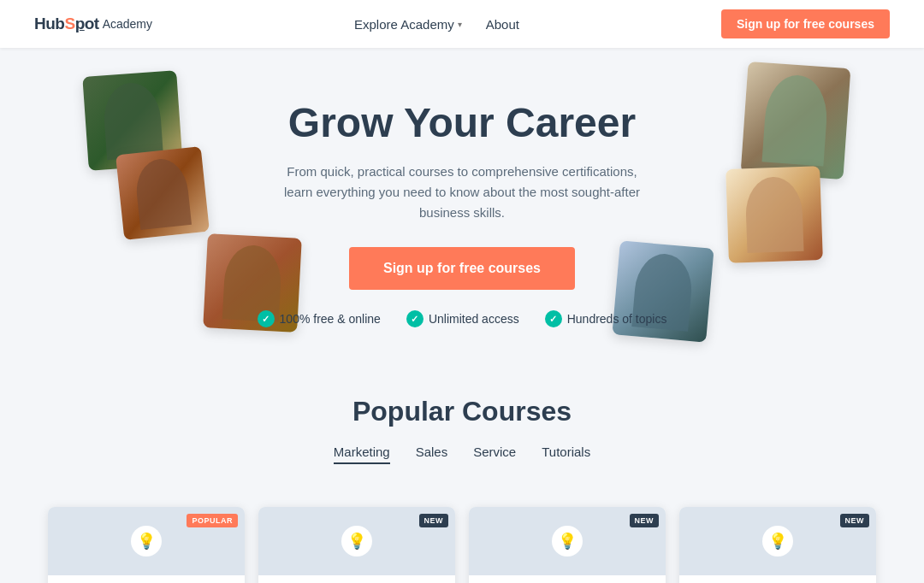  I want to click on nav-about: About, so click(503, 24).